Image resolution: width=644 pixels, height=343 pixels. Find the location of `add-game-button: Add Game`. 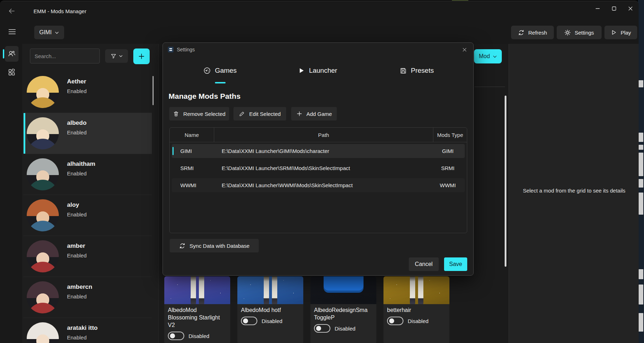

add-game-button: Add Game is located at coordinates (314, 114).